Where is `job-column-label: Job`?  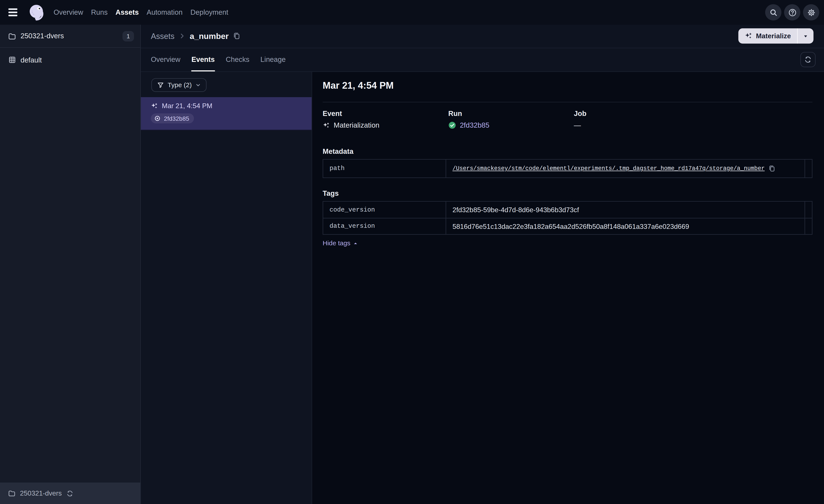 job-column-label: Job is located at coordinates (693, 114).